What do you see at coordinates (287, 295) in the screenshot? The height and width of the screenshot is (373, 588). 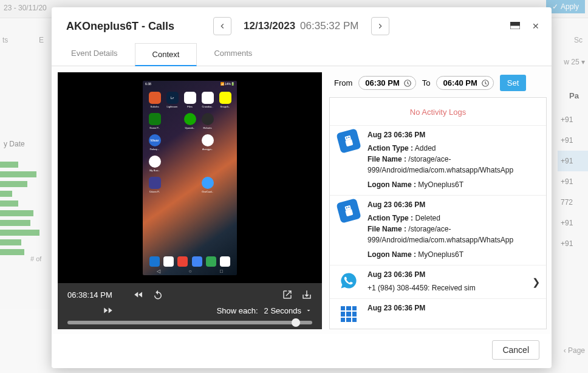 I see `popout-icon` at bounding box center [287, 295].